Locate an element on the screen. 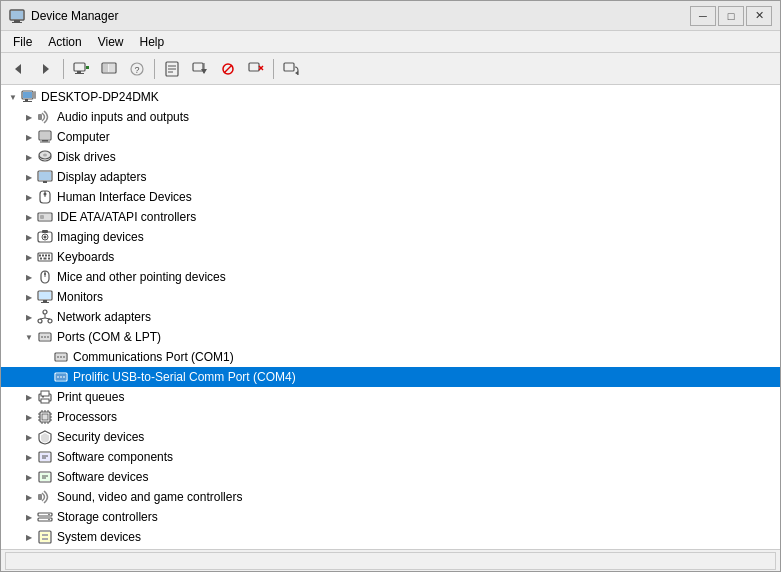  maximize-button: □ is located at coordinates (731, 16).